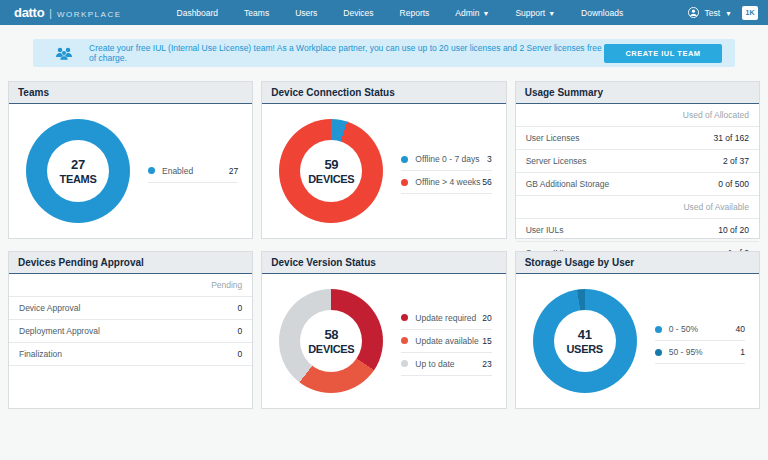  What do you see at coordinates (585, 341) in the screenshot?
I see `storage-usage-donut-chart: 41 USERS` at bounding box center [585, 341].